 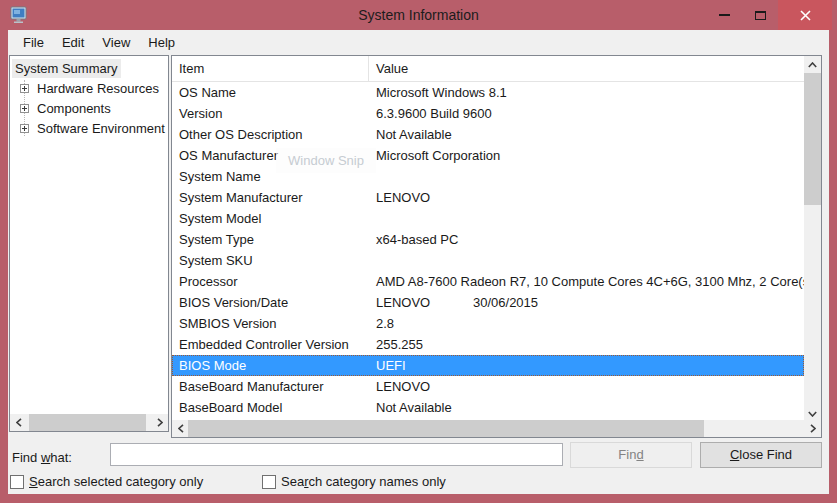 I want to click on table-row: System ManufacturerLENOVO, so click(x=488, y=198).